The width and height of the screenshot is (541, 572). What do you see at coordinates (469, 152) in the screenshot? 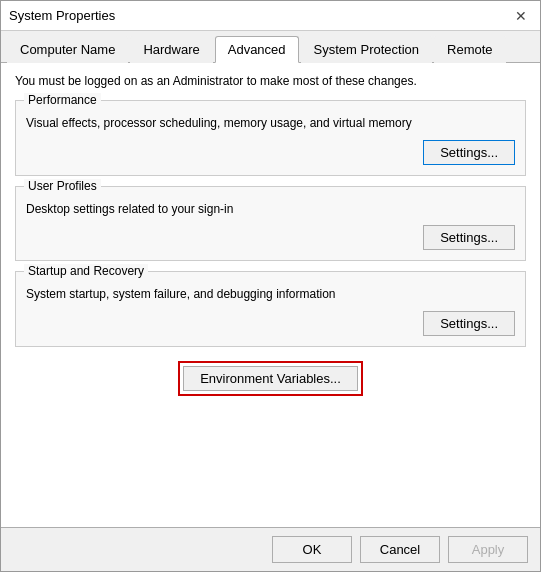
I see `performance-settings-button: Settings...` at bounding box center [469, 152].